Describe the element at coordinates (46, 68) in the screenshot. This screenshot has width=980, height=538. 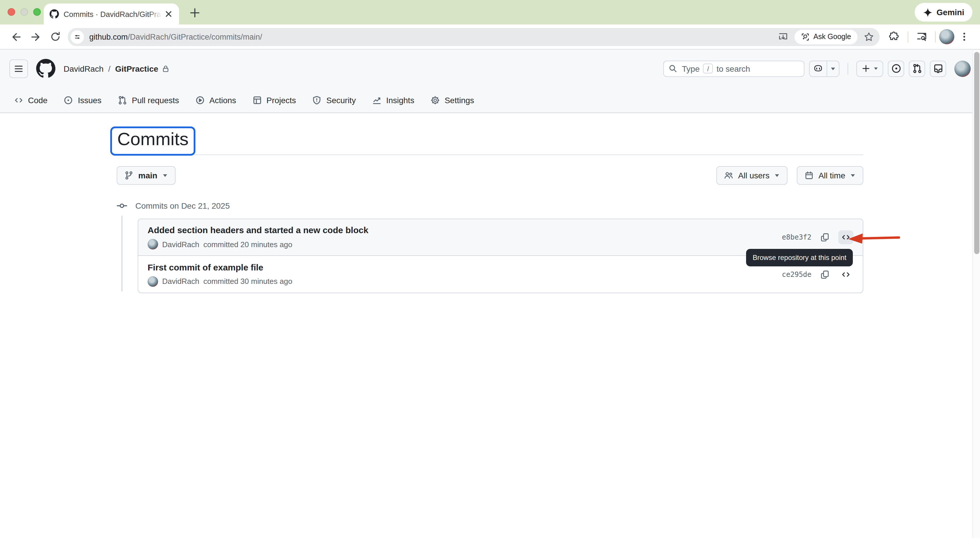
I see `github-logo-icon` at that location.